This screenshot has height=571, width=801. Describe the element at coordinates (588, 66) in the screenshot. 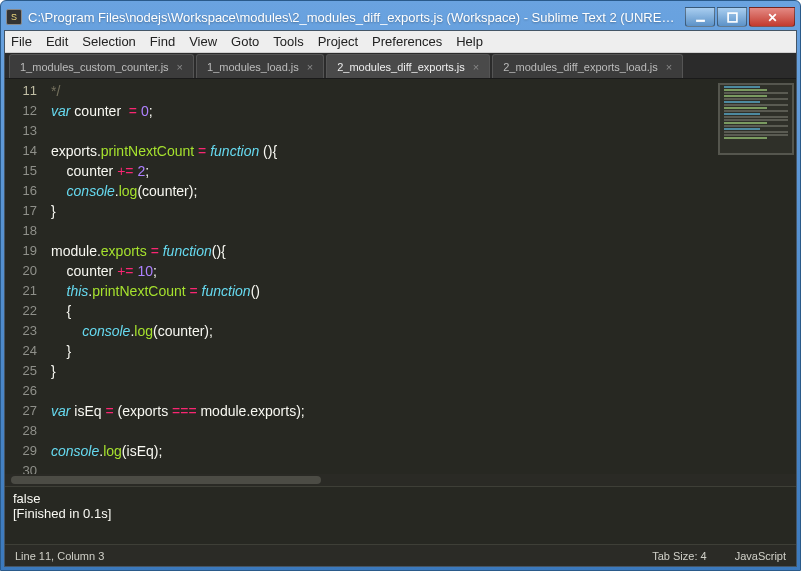

I see `tab: 2_modules_diff_exports_load.js×` at that location.